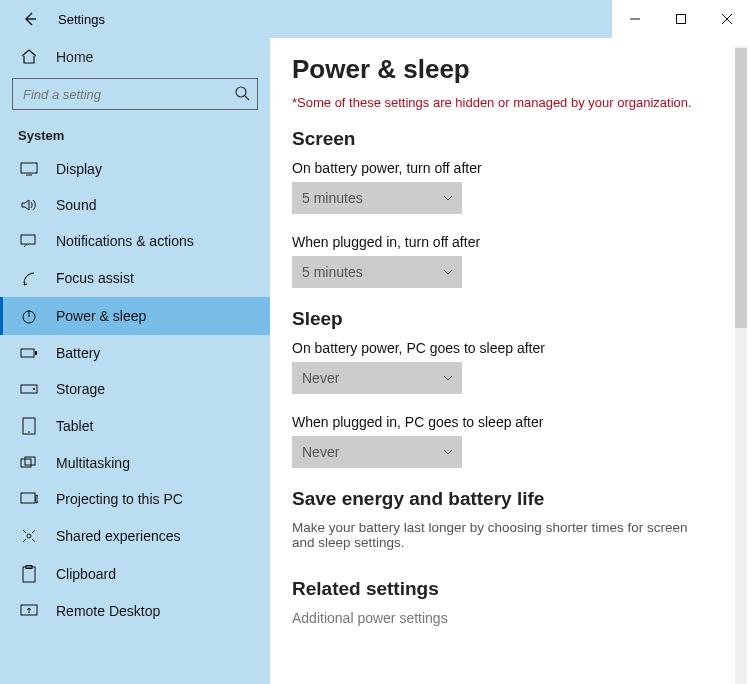  Describe the element at coordinates (635, 19) in the screenshot. I see `minimize-button` at that location.